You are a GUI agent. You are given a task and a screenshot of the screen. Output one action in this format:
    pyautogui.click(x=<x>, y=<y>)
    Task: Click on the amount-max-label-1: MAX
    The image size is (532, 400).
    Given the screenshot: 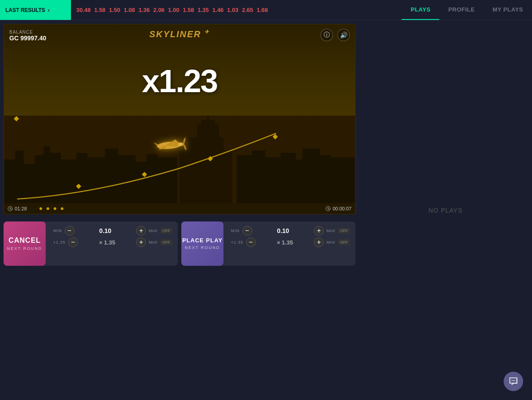 What is the action you would take?
    pyautogui.click(x=153, y=231)
    